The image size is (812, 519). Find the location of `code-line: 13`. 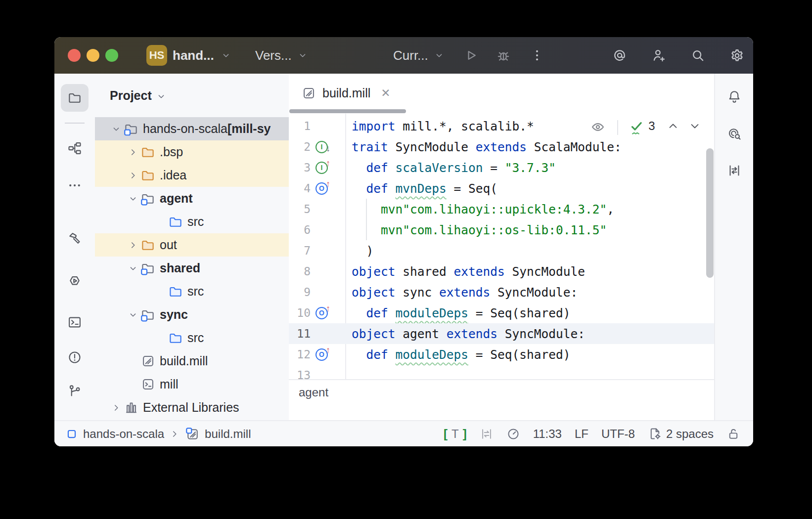

code-line: 13 is located at coordinates (502, 372).